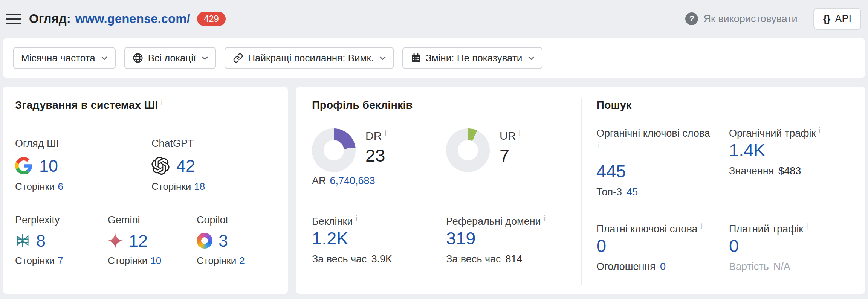  What do you see at coordinates (241, 240) in the screenshot?
I see `ai-item-copilot: Copilot 3 Сторінки2` at bounding box center [241, 240].